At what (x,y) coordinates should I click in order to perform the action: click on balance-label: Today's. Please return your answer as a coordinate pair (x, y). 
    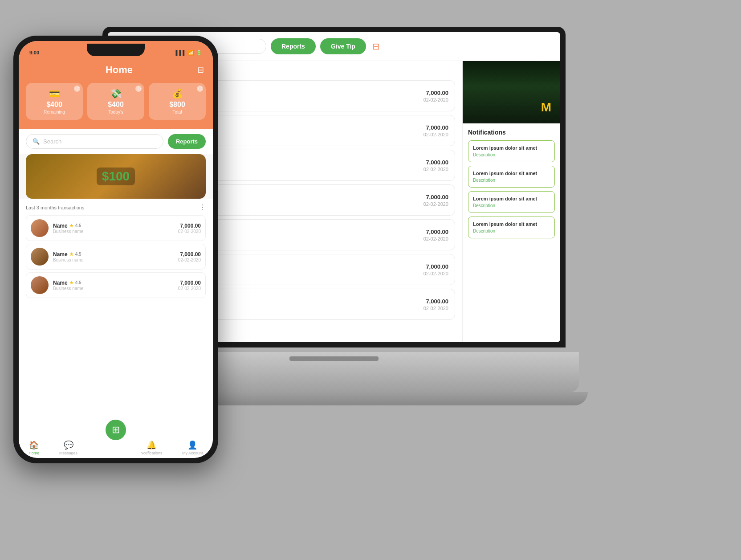
    Looking at the image, I should click on (116, 112).